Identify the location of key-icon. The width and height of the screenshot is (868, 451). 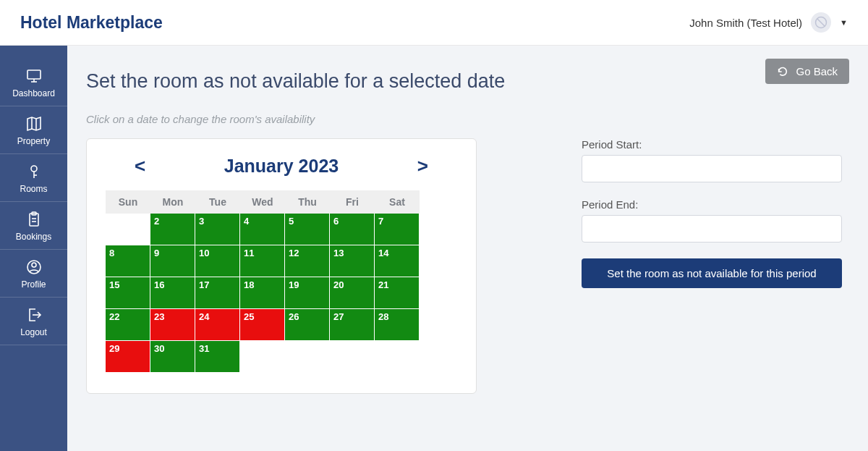
(34, 172).